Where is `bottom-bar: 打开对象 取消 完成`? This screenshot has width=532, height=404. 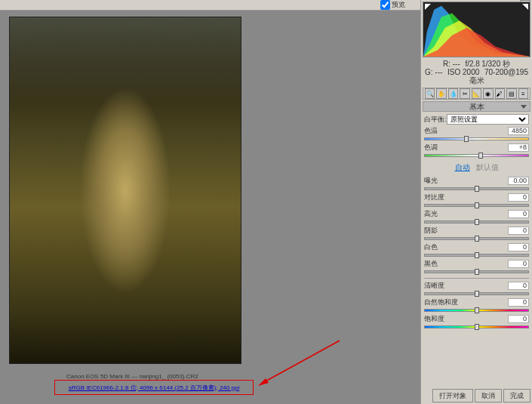 bottom-bar: 打开对象 取消 完成 is located at coordinates (481, 396).